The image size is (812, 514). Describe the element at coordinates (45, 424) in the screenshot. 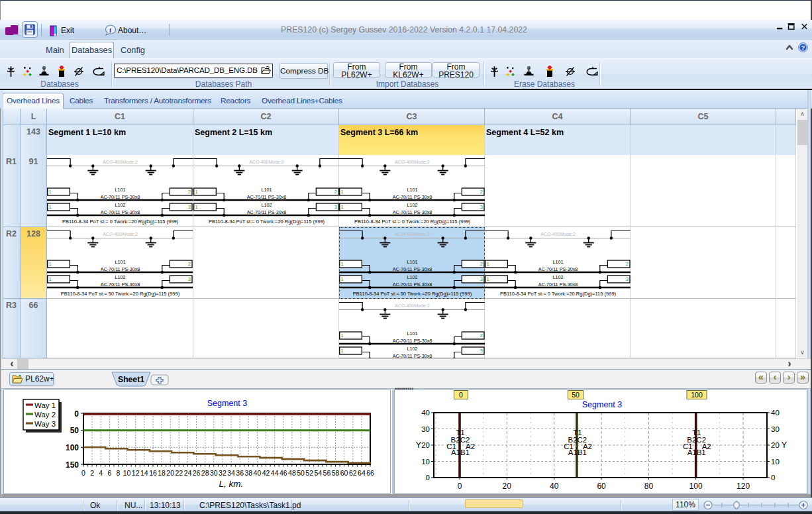

I see `svg-text: Way 3` at that location.